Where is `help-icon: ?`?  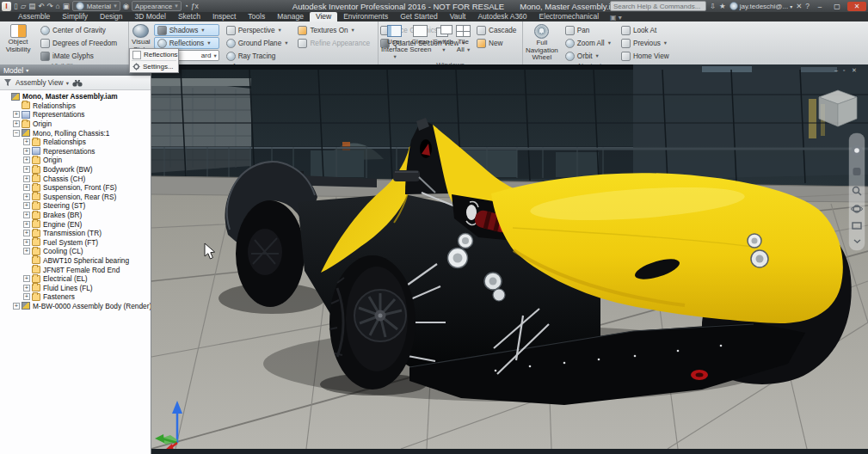
help-icon: ? is located at coordinates (807, 6).